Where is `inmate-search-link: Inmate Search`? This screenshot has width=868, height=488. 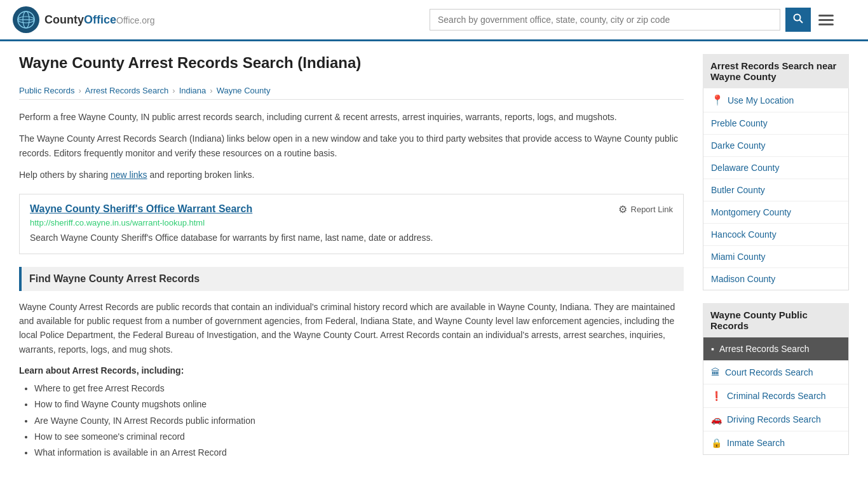
inmate-search-link: Inmate Search is located at coordinates (756, 443).